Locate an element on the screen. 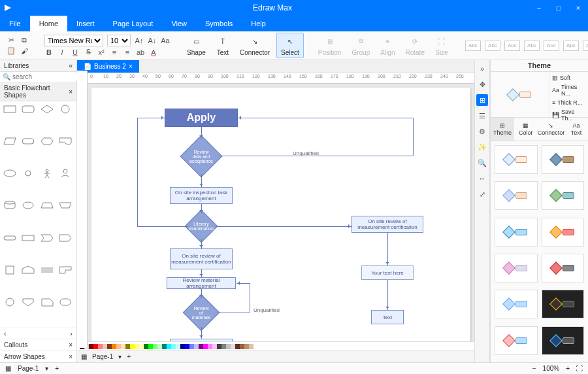 Image resolution: width=588 pixels, height=374 pixels. font-family-select: Times New Roman is located at coordinates (74, 41).